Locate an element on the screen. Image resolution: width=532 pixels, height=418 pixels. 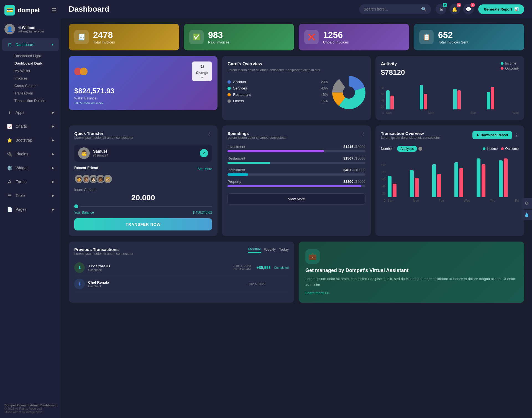
sidebar-item-apps: ℹ Apps ▶ is located at coordinates (30, 112).